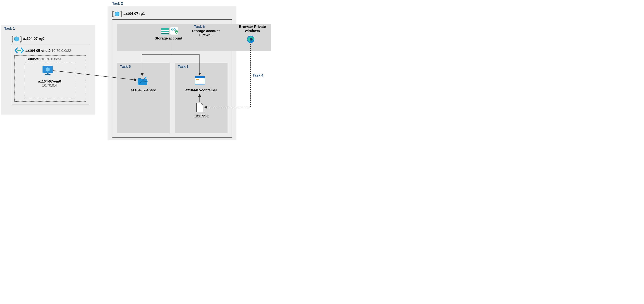 The height and width of the screenshot is (304, 644). I want to click on edge-browser-icon, so click(250, 40).